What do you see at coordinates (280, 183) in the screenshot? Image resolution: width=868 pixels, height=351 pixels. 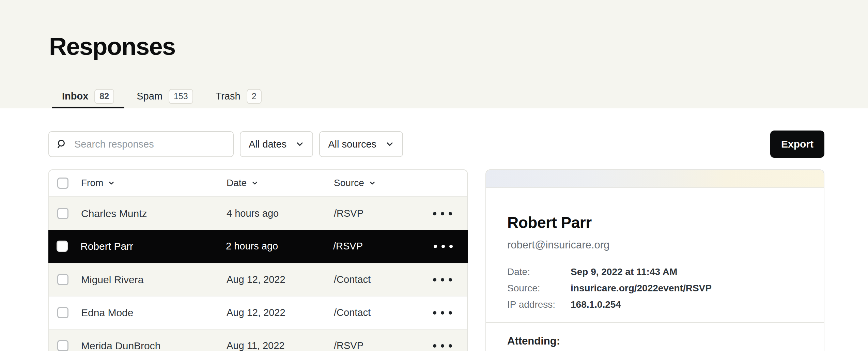 I see `column-header-date: Date` at bounding box center [280, 183].